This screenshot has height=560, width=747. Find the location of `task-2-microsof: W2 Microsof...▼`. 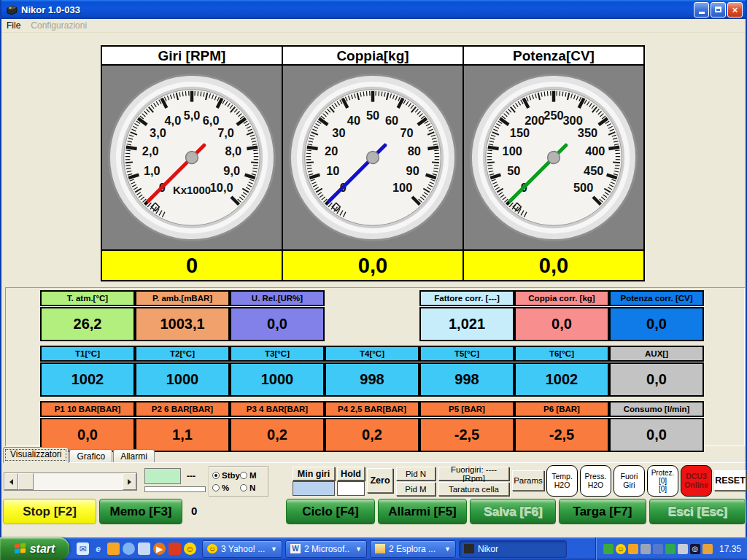

task-2-microsof: W2 Microsof...▼ is located at coordinates (326, 549).